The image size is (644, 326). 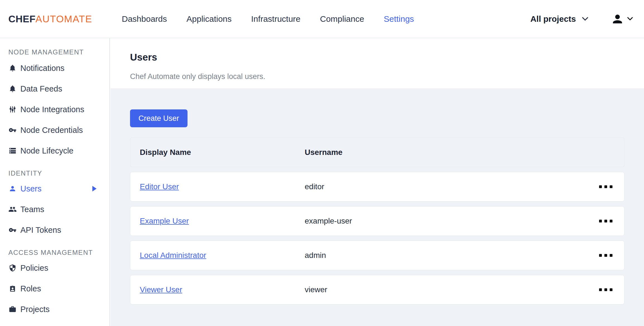 I want to click on sidebar-item-api-tokens: API Tokens, so click(x=55, y=230).